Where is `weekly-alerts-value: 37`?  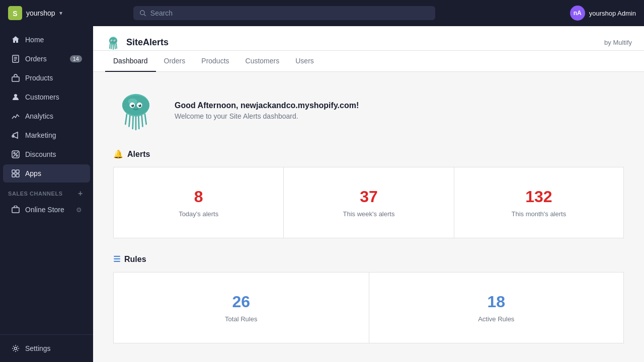 weekly-alerts-value: 37 is located at coordinates (369, 197).